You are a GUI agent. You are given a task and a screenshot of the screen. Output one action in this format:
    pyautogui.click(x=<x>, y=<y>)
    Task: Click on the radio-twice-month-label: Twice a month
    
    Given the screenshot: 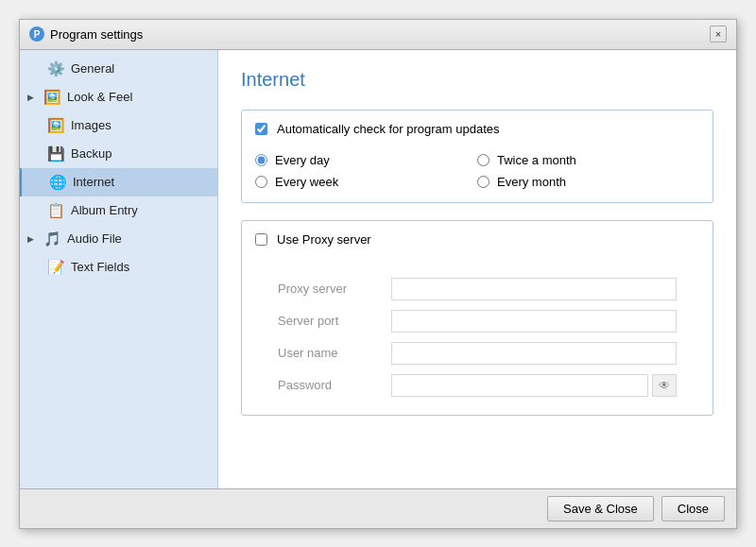 What is the action you would take?
    pyautogui.click(x=537, y=161)
    